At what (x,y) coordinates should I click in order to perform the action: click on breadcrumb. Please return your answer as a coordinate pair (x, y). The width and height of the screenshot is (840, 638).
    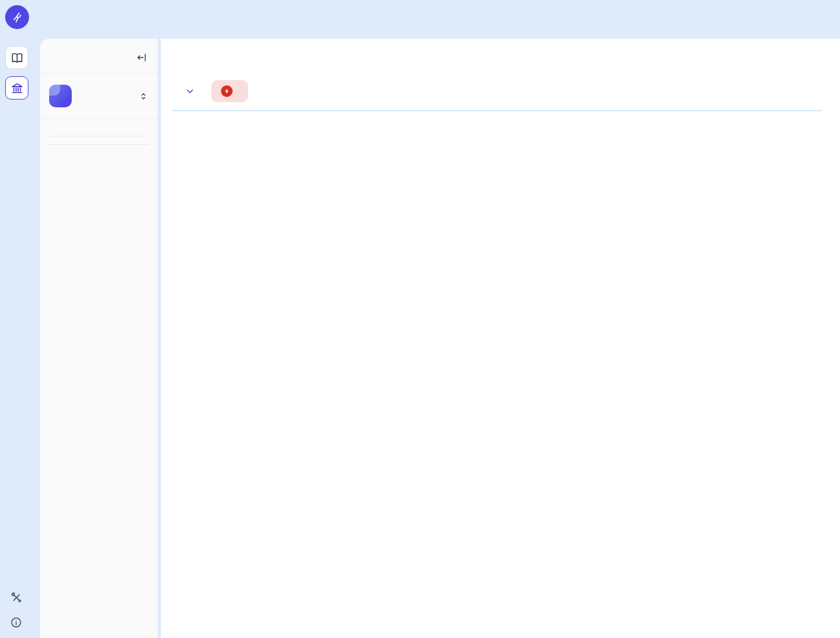
    Looking at the image, I should click on (498, 47).